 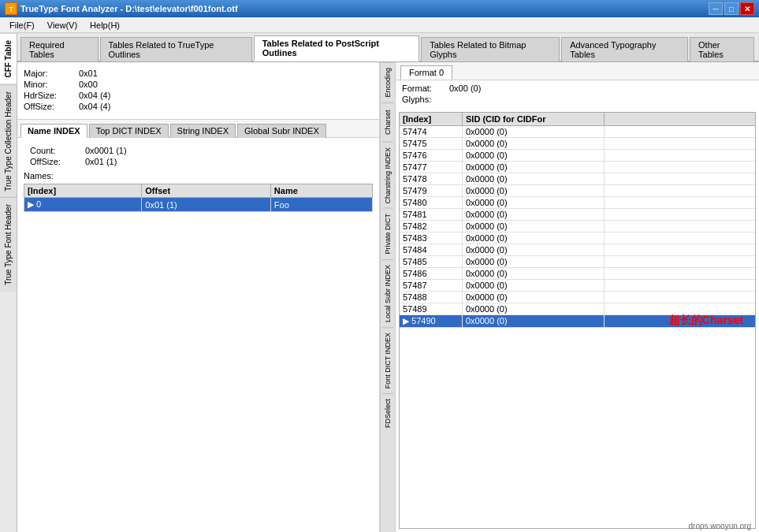 What do you see at coordinates (720, 526) in the screenshot?
I see `watermark: drops.wooyun.org` at bounding box center [720, 526].